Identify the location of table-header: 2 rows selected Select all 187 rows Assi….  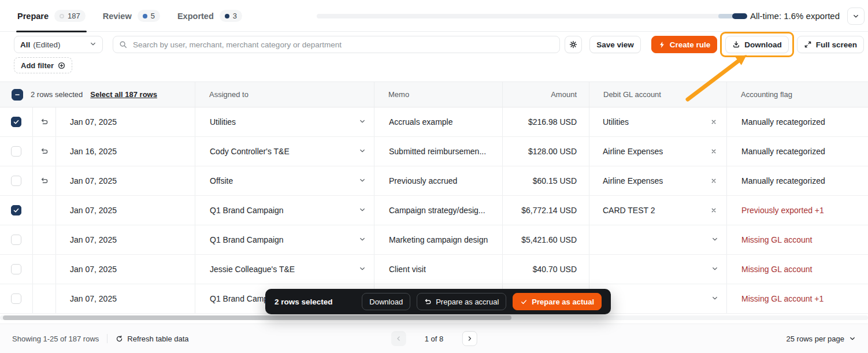
(434, 95).